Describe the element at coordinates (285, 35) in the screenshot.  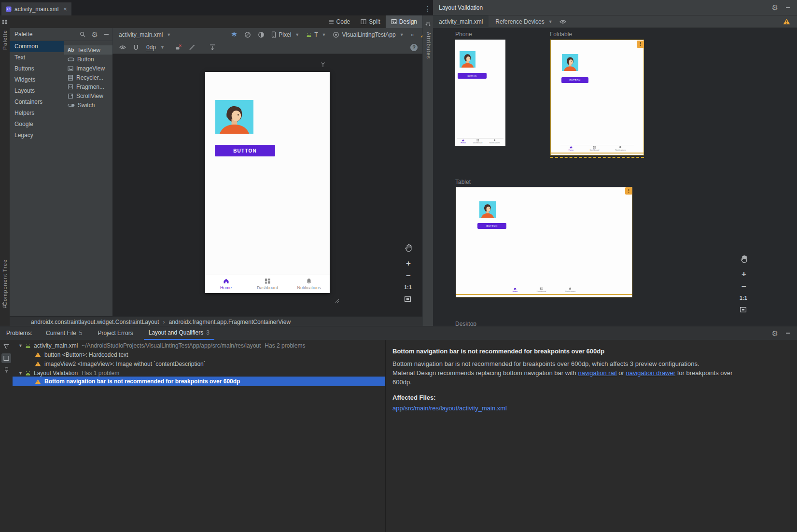
I see `device-dropdown: Pixel▼` at that location.